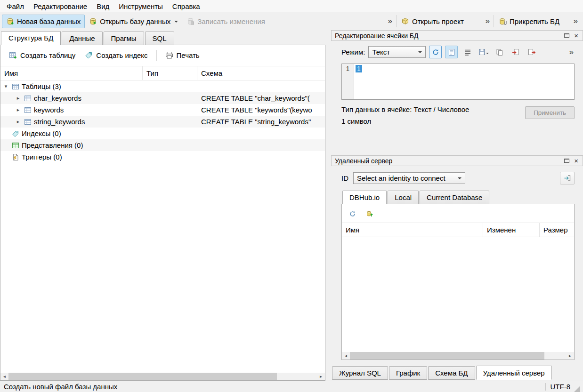  I want to click on encoding-selector: UTF-8, so click(560, 387).